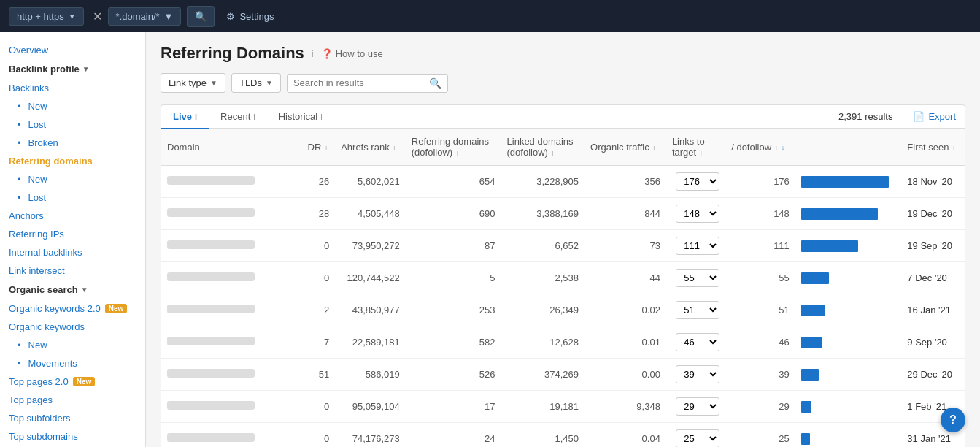 The width and height of the screenshot is (980, 447). Describe the element at coordinates (73, 289) in the screenshot. I see `sidebar-group-organic-search: Organic search ▼` at that location.